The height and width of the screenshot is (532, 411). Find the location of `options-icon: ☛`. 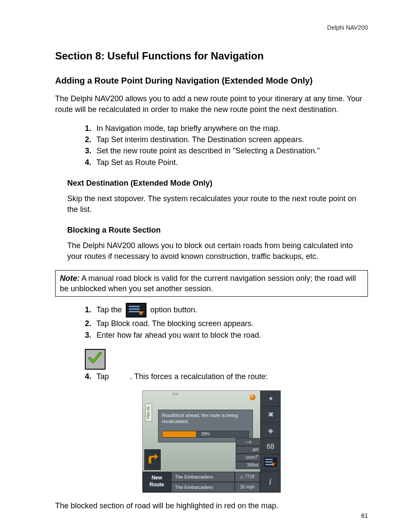

options-icon: ☛ is located at coordinates (271, 463).